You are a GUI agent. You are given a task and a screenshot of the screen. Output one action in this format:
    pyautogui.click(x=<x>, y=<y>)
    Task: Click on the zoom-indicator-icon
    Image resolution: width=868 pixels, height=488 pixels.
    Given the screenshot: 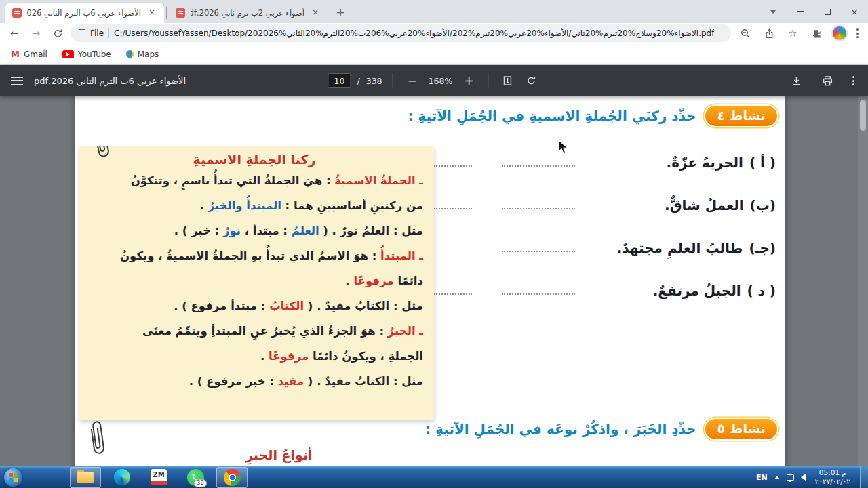 What is the action you would take?
    pyautogui.click(x=745, y=33)
    